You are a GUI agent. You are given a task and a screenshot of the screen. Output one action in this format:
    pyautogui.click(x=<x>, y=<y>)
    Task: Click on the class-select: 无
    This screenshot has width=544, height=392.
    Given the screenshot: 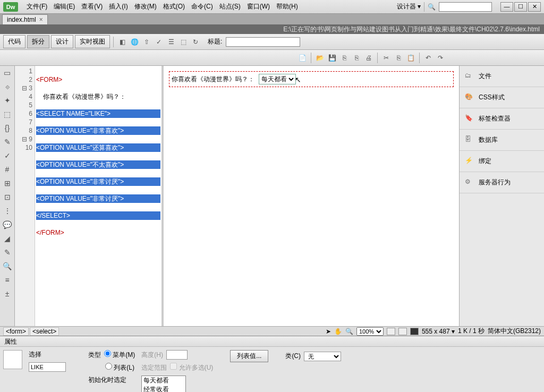 What is the action you would take?
    pyautogui.click(x=322, y=356)
    